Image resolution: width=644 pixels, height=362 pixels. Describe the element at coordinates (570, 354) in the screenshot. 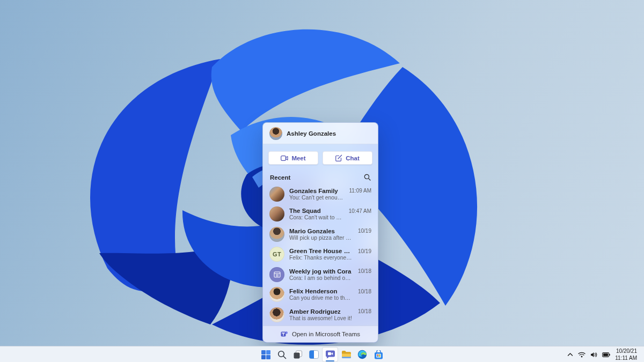

I see `chevron-up-icon` at that location.